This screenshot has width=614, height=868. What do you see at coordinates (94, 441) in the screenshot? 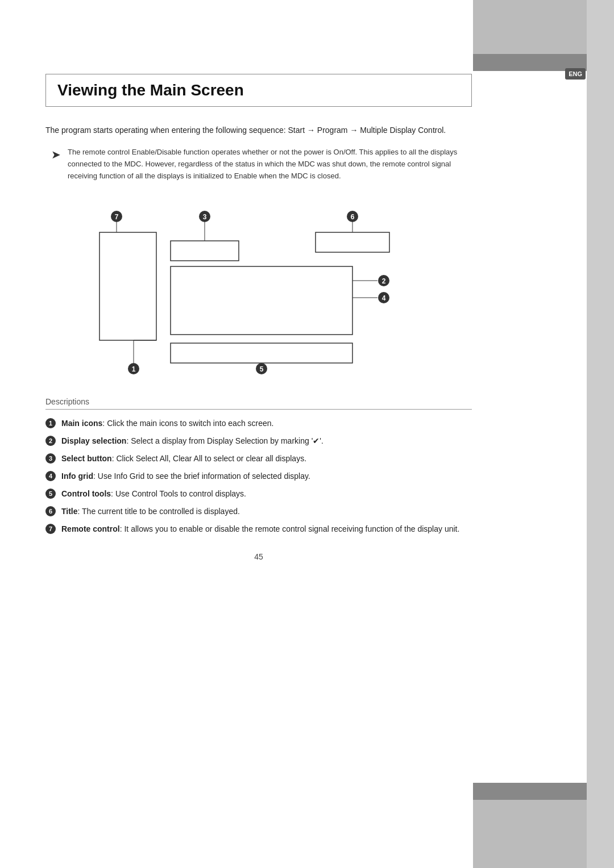
I see `desc-label-2: Display selection` at bounding box center [94, 441].